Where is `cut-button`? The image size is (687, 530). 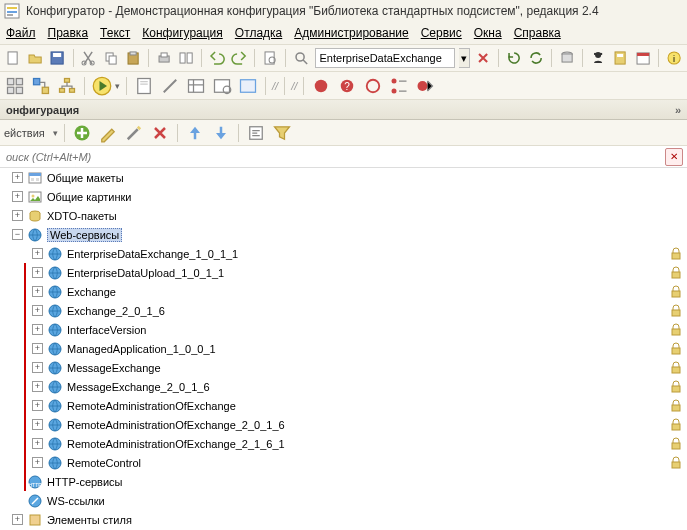
cut-button is located at coordinates (88, 58).